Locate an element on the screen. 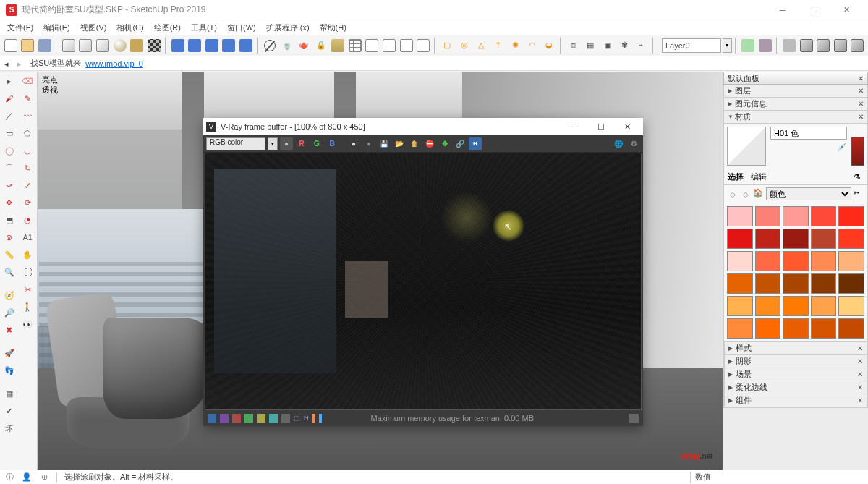 The image size is (868, 484). tb-layers is located at coordinates (338, 46).